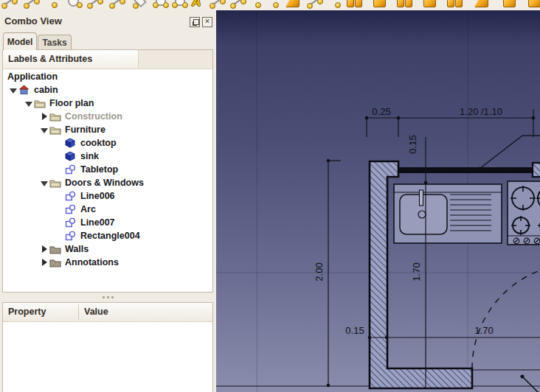 The width and height of the screenshot is (540, 392). I want to click on cooktop-unit, so click(524, 213).